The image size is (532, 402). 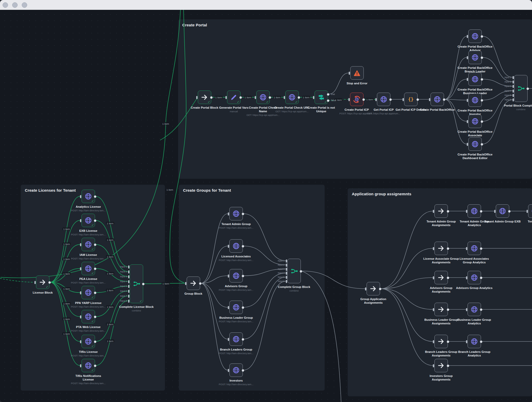 What do you see at coordinates (437, 99) in the screenshot?
I see `node-cpbo` at bounding box center [437, 99].